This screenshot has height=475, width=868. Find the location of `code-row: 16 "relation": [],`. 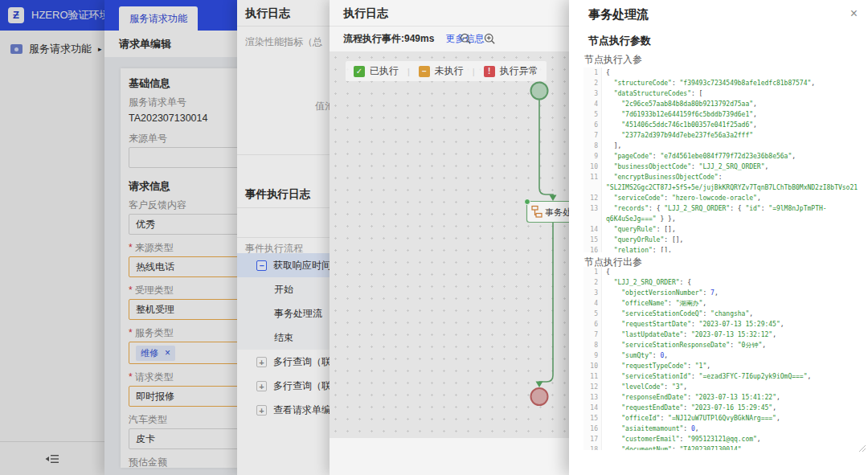

code-row: 16 "relation": [], is located at coordinates (725, 249).